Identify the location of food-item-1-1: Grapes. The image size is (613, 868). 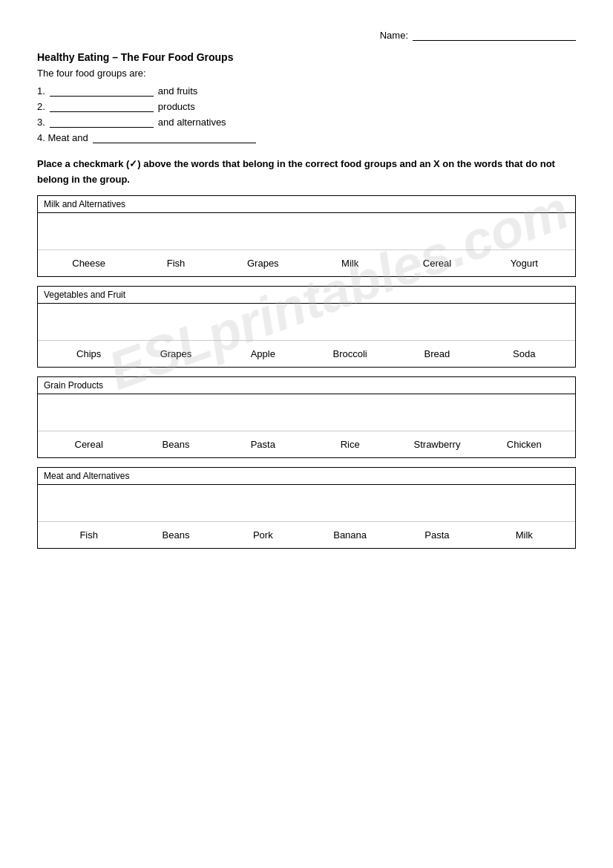
(176, 353).